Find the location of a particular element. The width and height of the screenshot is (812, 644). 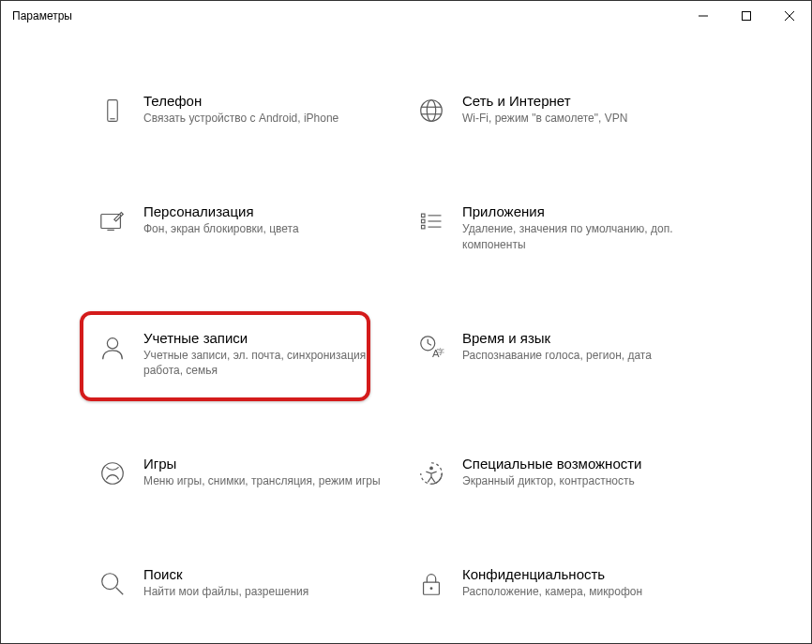

tile-text: Конфиденциальность Расположение, камера,… is located at coordinates (589, 583).